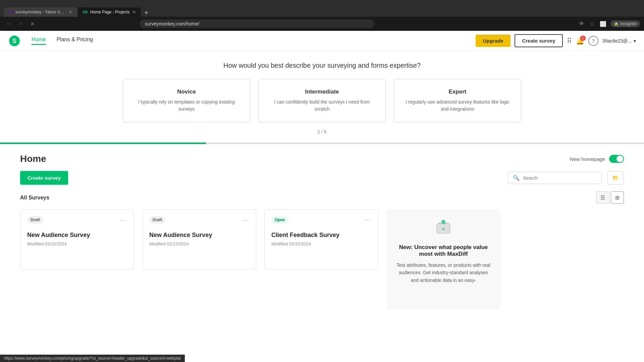 Image resolution: width=644 pixels, height=362 pixels. I want to click on tab-favicon: SM, so click(85, 12).